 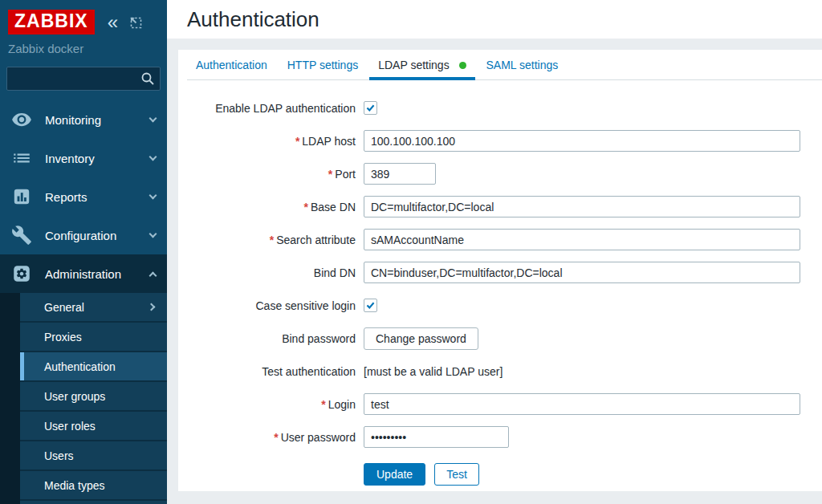 I want to click on submenu-item-label: User roles, so click(x=100, y=426).